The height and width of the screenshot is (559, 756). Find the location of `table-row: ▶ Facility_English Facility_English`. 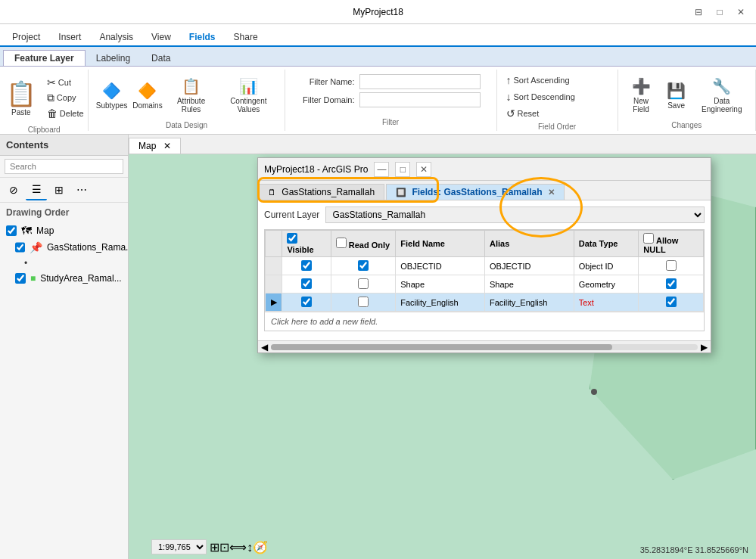

table-row: ▶ Facility_English Facility_English is located at coordinates (484, 303).